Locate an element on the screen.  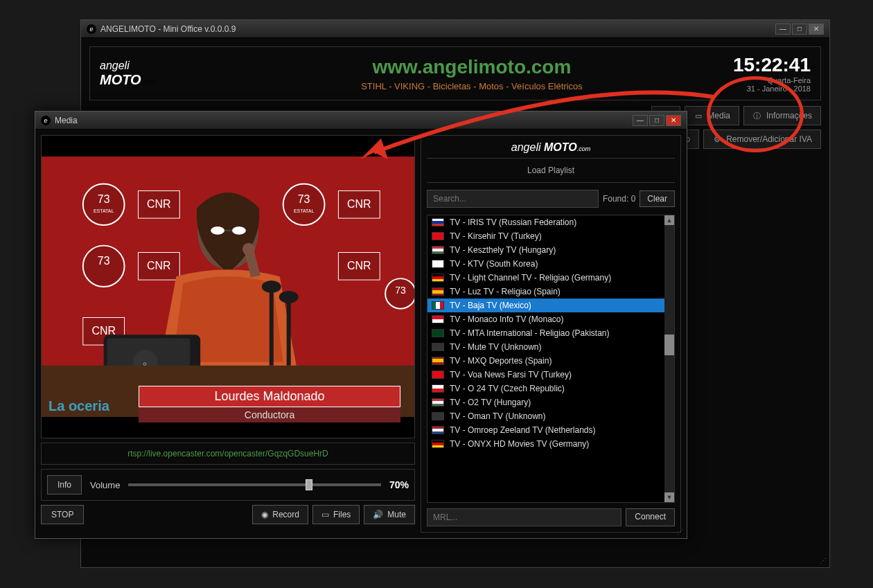
video-name: Lourdes Maldonado is located at coordinates (270, 396).